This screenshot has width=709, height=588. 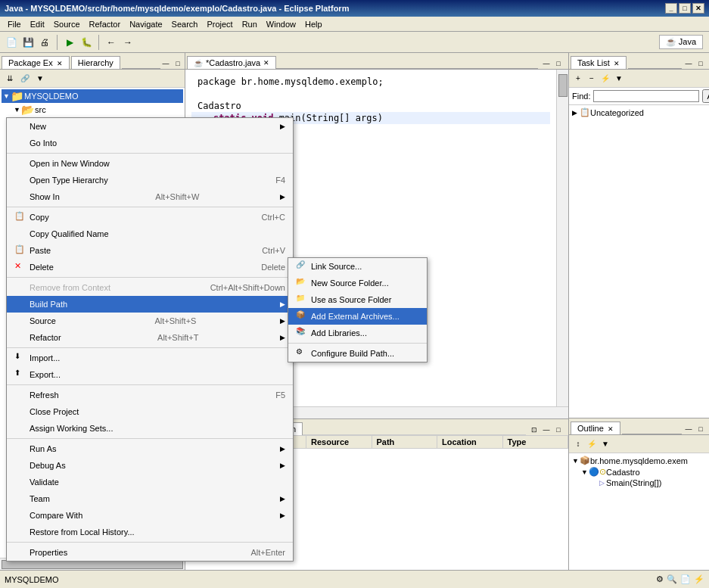 I want to click on outline-tab: Outline ✕, so click(x=595, y=428).